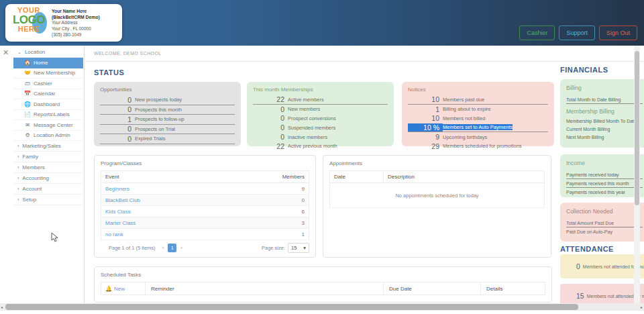 The width and height of the screenshot is (644, 314). What do you see at coordinates (437, 189) in the screenshot?
I see `appointments-table: Date Description No appointments schedul…` at bounding box center [437, 189].